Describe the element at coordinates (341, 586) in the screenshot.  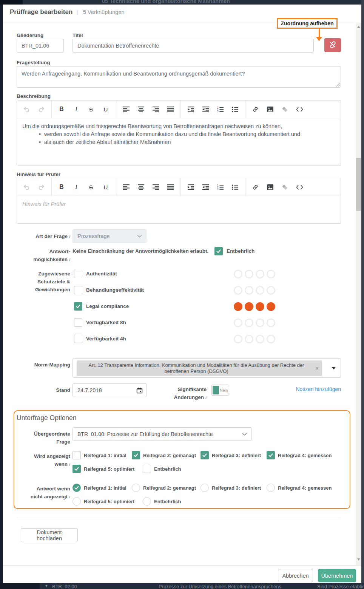
I see `row-question: Sind Prozesse etabliert, um` at that location.